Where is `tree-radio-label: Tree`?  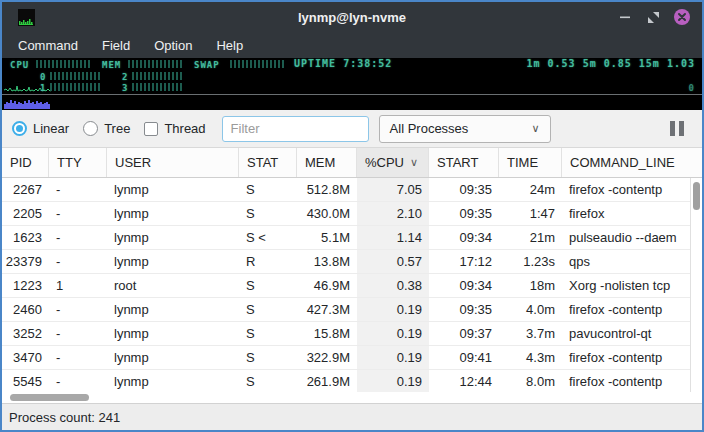 tree-radio-label: Tree is located at coordinates (117, 128).